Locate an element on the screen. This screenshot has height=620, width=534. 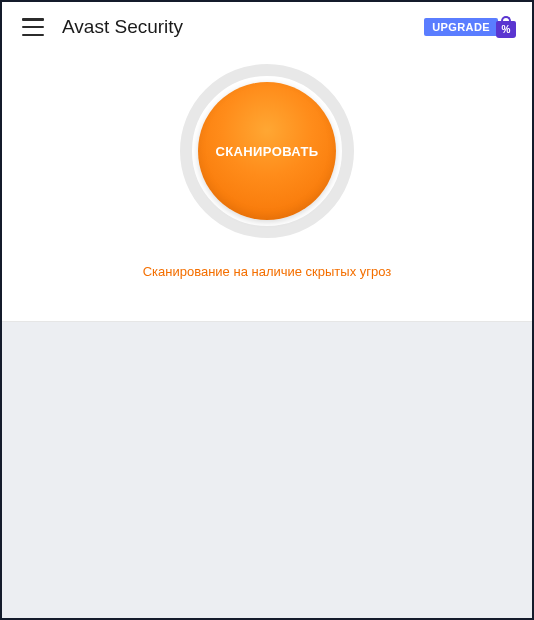
upgrade-group: UPGRADE % is located at coordinates (470, 27).